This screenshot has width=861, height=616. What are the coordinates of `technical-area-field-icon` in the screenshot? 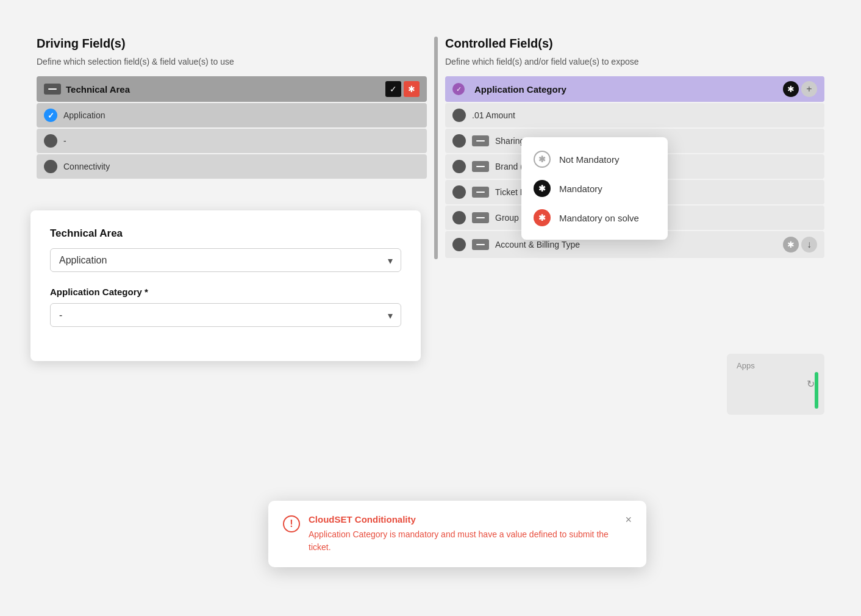 It's located at (52, 89).